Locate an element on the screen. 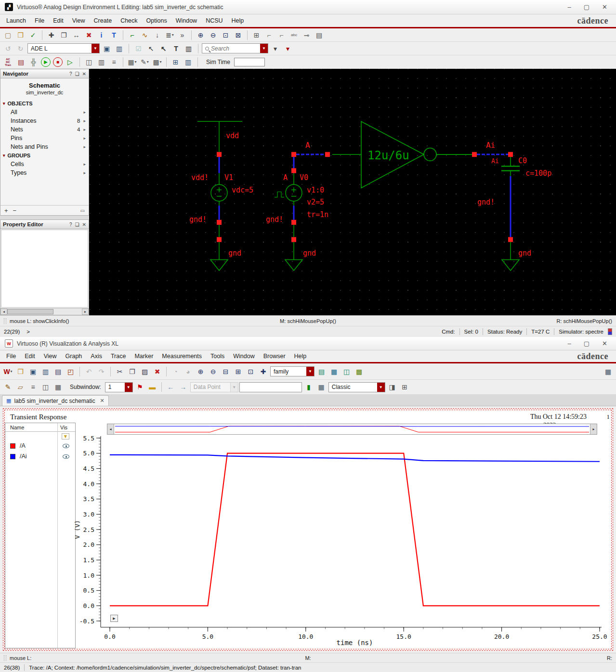 The height and width of the screenshot is (672, 616). menu-ncsu: NCSU is located at coordinates (214, 21).